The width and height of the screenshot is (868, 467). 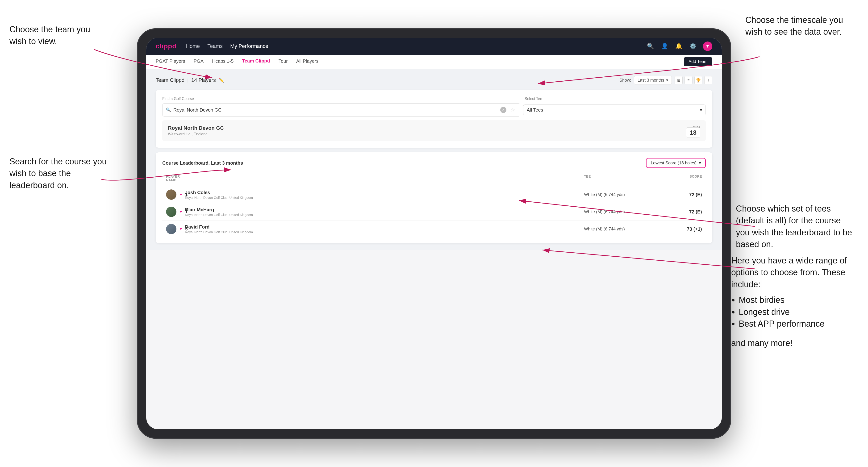 What do you see at coordinates (171, 212) in the screenshot?
I see `avatar-blair` at bounding box center [171, 212].